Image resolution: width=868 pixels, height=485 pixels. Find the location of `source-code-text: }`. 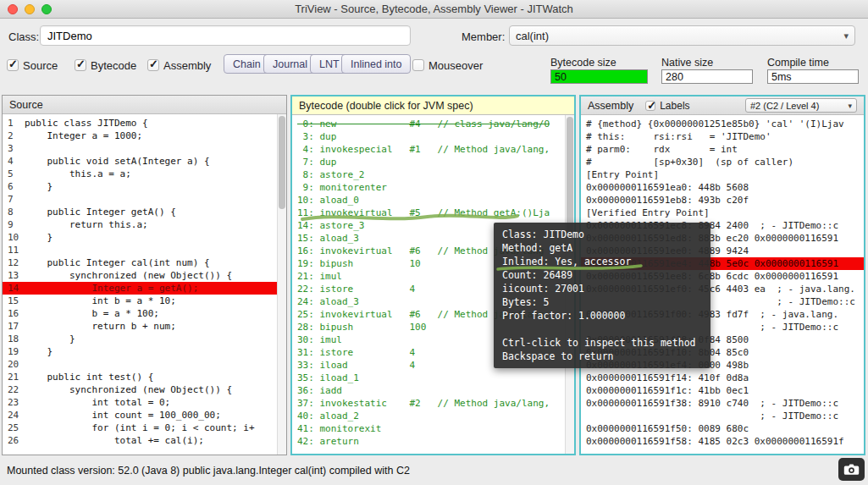

source-code-text: } is located at coordinates (39, 352).